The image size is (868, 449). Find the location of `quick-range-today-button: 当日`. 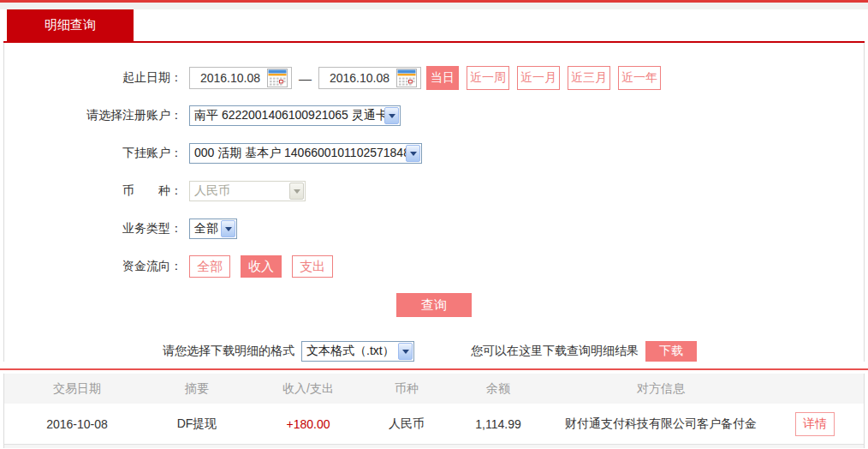

quick-range-today-button: 当日 is located at coordinates (443, 78).